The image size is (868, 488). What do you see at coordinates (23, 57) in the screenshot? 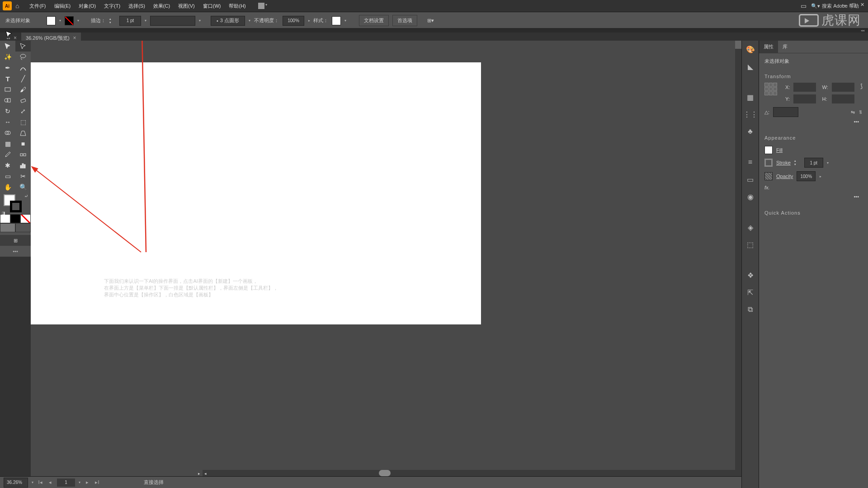
I see `lasso-tool` at bounding box center [23, 57].